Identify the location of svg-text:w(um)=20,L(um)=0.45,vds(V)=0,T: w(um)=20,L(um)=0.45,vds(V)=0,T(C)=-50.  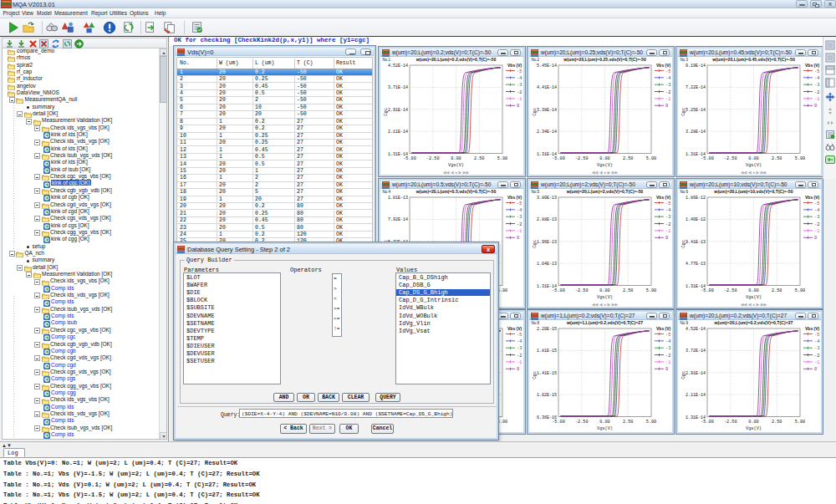
(753, 59).